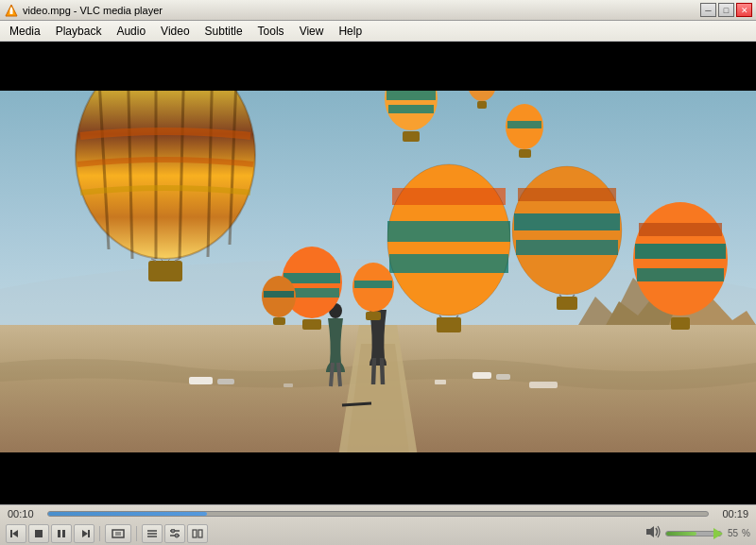  Describe the element at coordinates (378, 534) in the screenshot. I see `buttons-row: 55%` at that location.